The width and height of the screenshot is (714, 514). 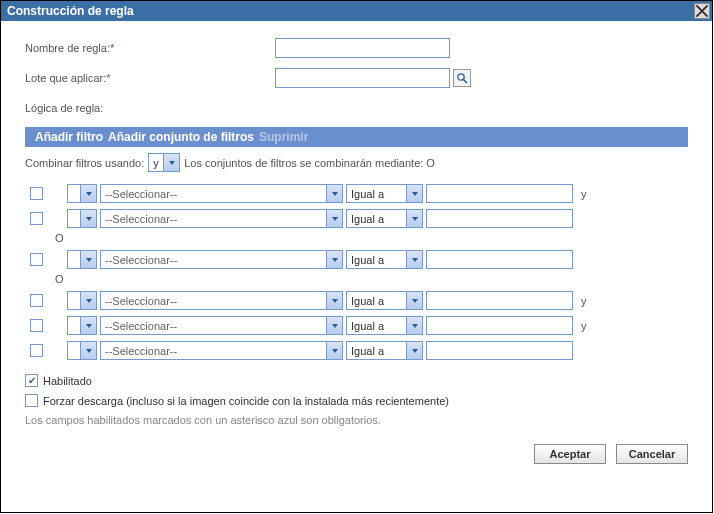 What do you see at coordinates (362, 48) in the screenshot?
I see `name-input` at bounding box center [362, 48].